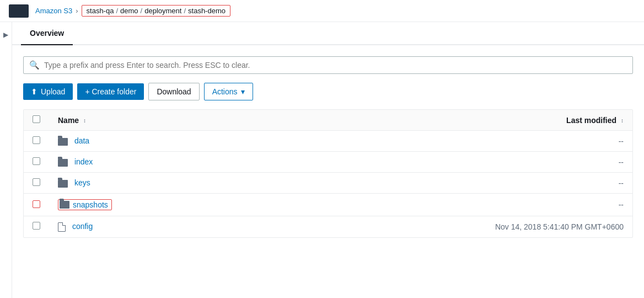 Image resolution: width=644 pixels, height=298 pixels. I want to click on breadcrumb-sep-1: ›, so click(77, 11).